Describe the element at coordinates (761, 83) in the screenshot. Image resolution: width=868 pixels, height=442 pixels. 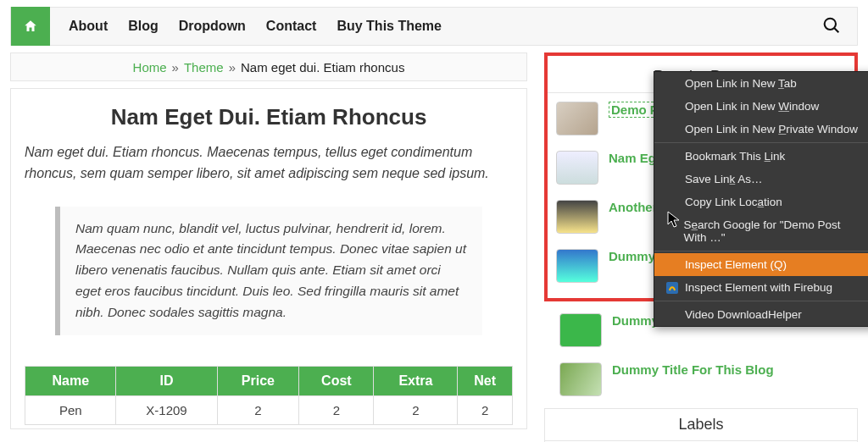
I see `ctx-open-new-tab: Open Link in New Tab` at that location.